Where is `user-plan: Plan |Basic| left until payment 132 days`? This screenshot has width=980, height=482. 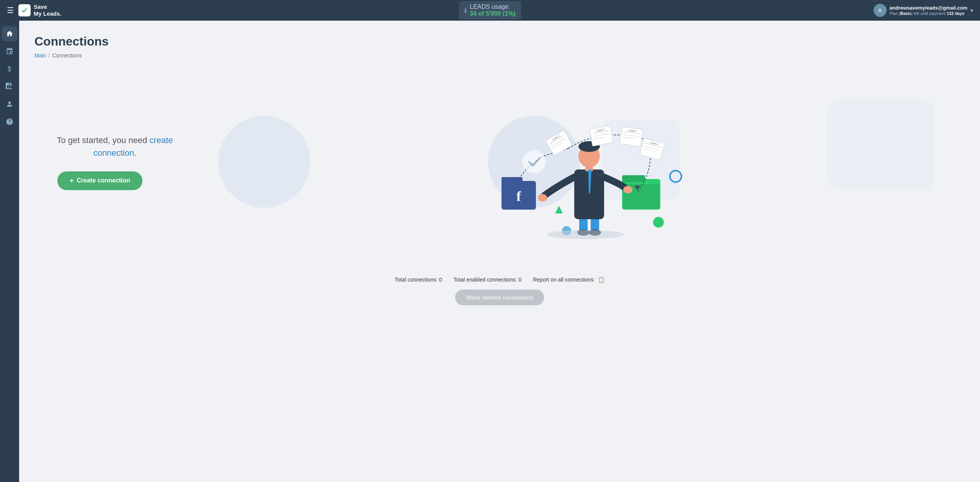 user-plan: Plan |Basic| left until payment 132 days is located at coordinates (927, 13).